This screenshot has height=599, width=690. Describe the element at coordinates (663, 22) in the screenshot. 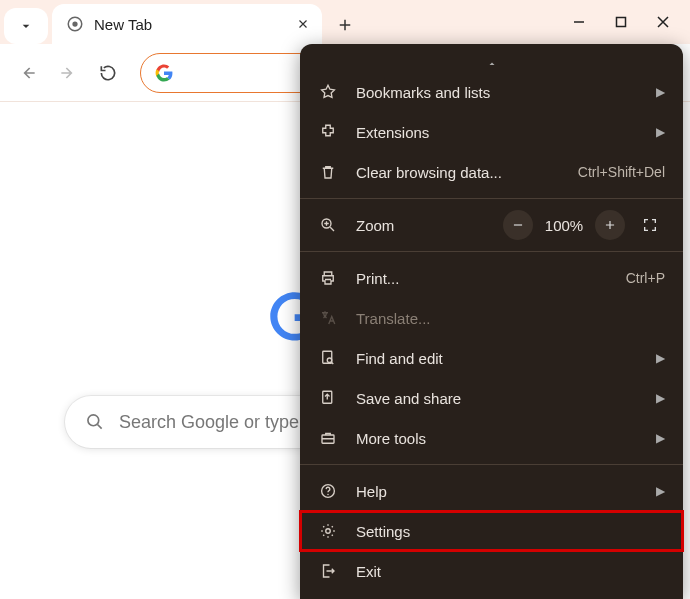

I see `window-close-button` at that location.